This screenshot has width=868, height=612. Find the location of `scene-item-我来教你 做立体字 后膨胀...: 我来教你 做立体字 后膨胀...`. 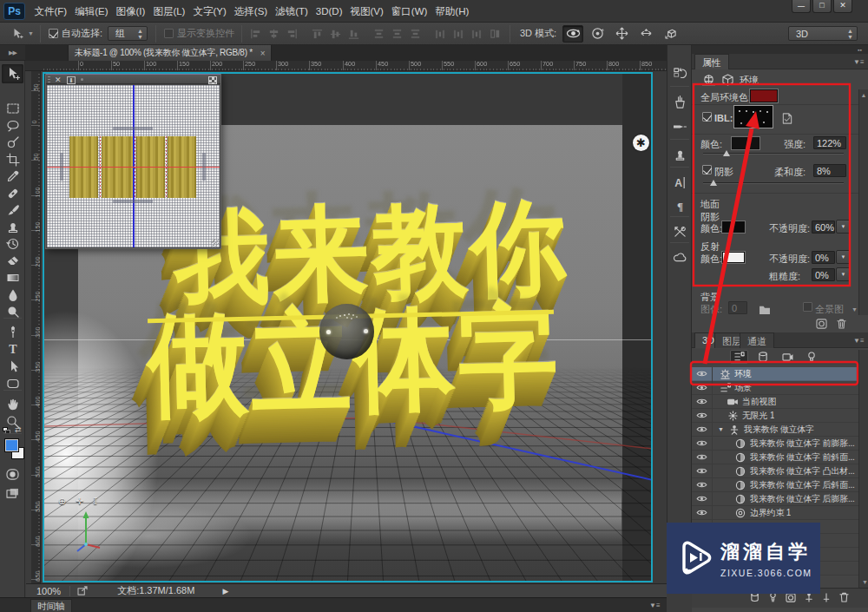

scene-item-我来教你 做立体字 后膨胀...: 我来教你 做立体字 后膨胀... is located at coordinates (775, 499).